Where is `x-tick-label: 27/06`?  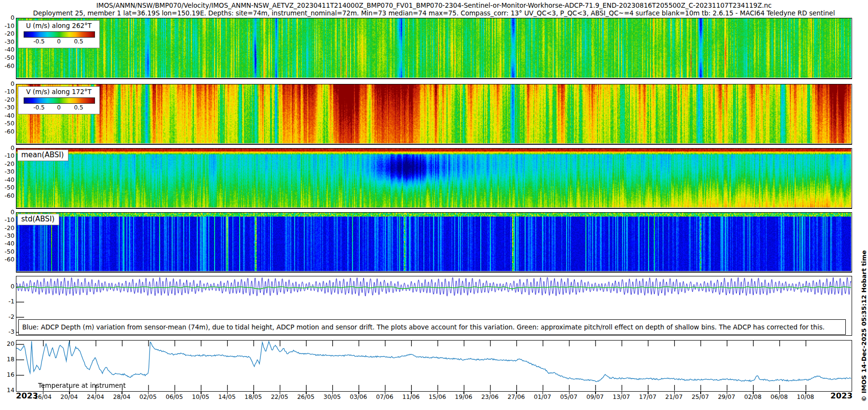 x-tick-label: 27/06 is located at coordinates (516, 396).